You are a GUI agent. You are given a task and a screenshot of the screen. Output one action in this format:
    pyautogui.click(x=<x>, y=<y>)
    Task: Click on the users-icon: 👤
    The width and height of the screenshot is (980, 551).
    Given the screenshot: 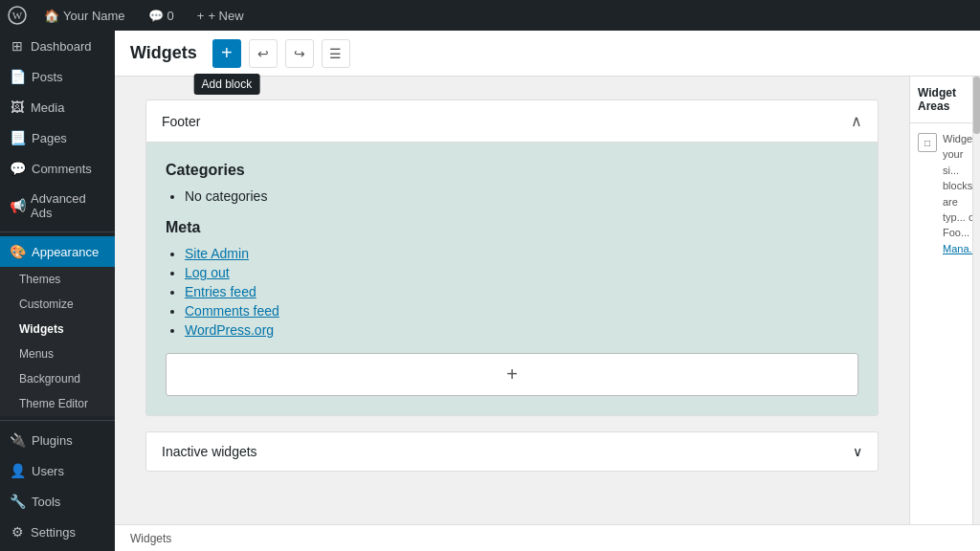 What is the action you would take?
    pyautogui.click(x=17, y=471)
    